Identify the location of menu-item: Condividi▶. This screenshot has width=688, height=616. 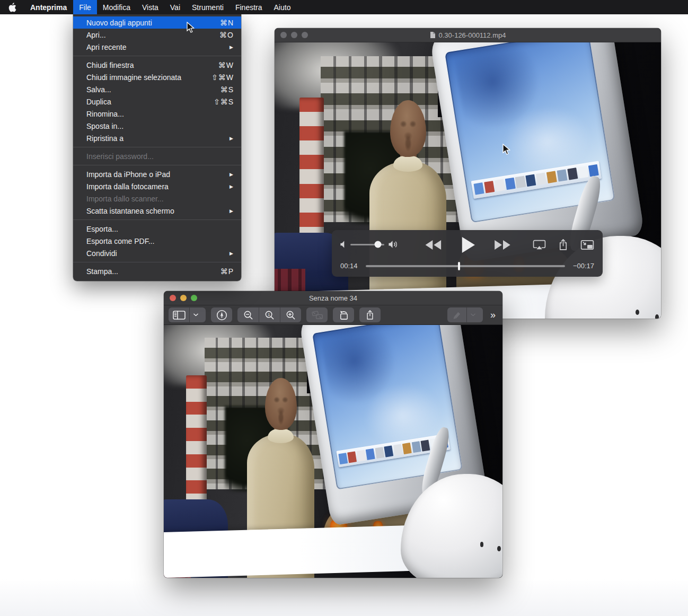
(157, 253).